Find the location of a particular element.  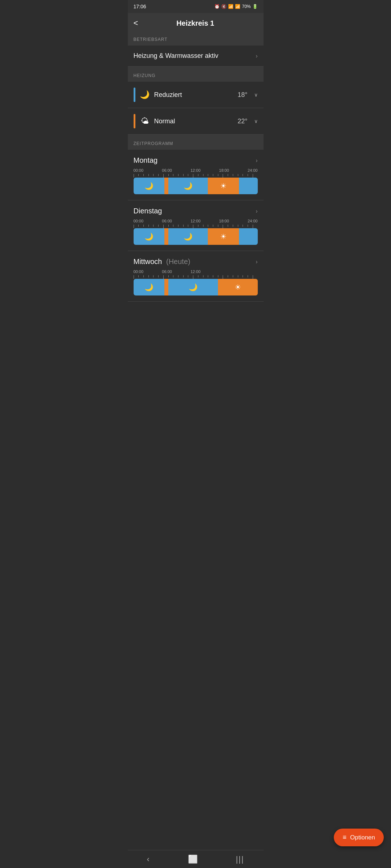

back-button: < is located at coordinates (136, 23).